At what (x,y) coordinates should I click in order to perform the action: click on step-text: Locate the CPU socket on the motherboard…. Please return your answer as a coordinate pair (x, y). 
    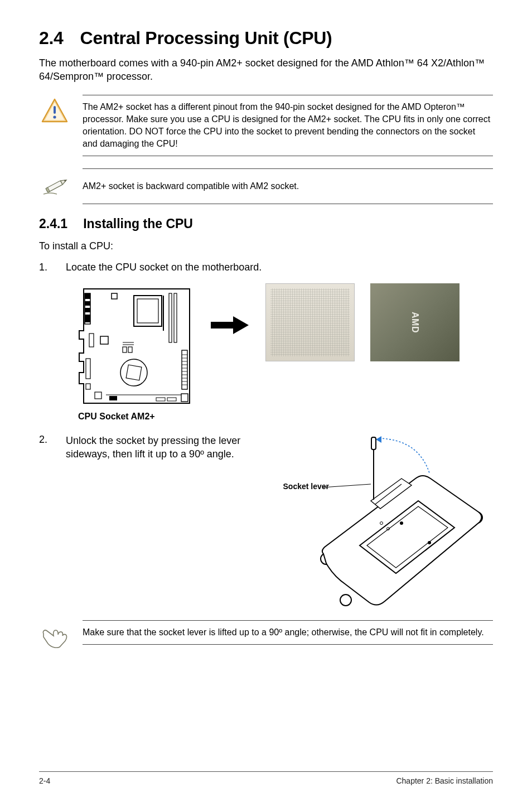
    Looking at the image, I should click on (279, 267).